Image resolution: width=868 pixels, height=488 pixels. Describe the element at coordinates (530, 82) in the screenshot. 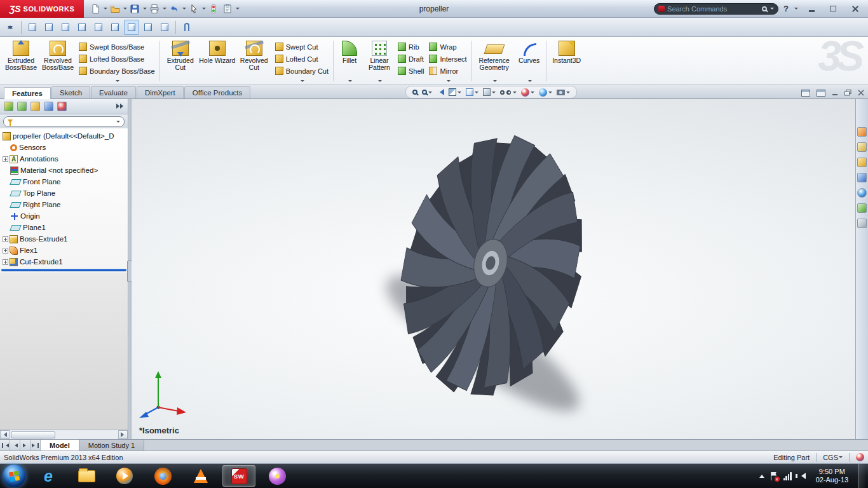

I see `curves-chevron-icon` at that location.